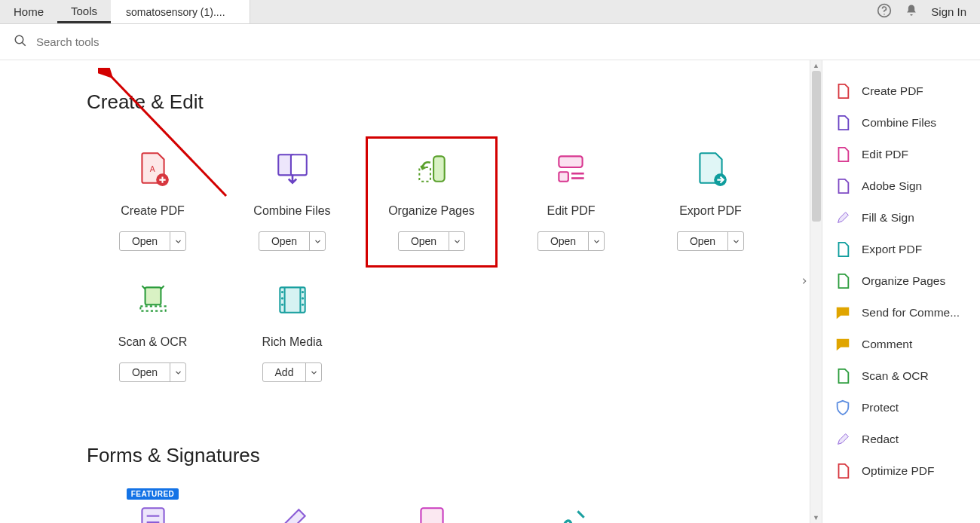  Describe the element at coordinates (431, 202) in the screenshot. I see `tool-organize-pages: Organize Pages Open` at that location.